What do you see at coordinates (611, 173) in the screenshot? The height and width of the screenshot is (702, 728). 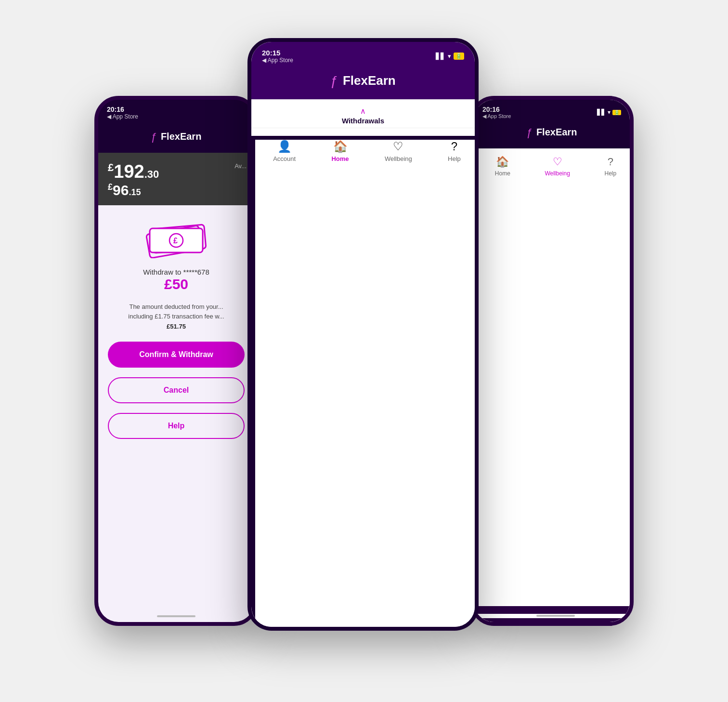 I see `right-help-label: Help` at bounding box center [611, 173].